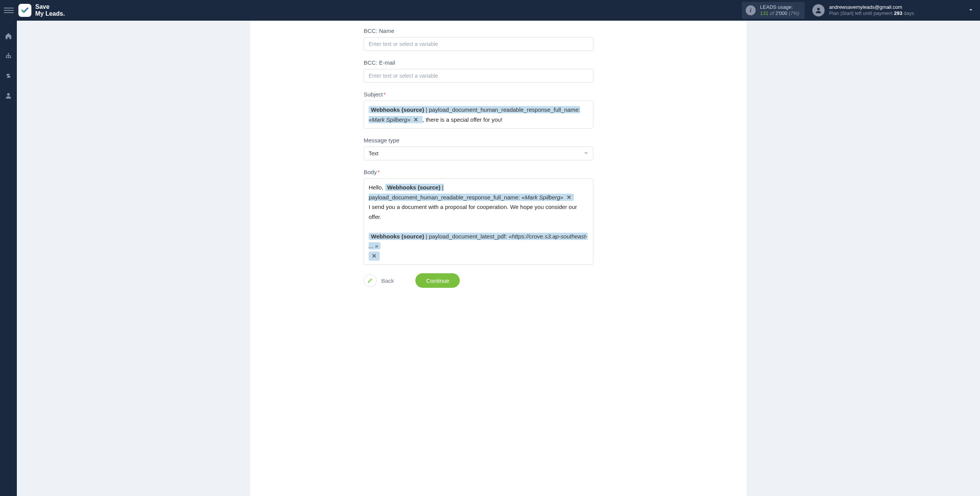 The height and width of the screenshot is (496, 980). Describe the element at coordinates (764, 13) in the screenshot. I see `usage-used: 131` at that location.